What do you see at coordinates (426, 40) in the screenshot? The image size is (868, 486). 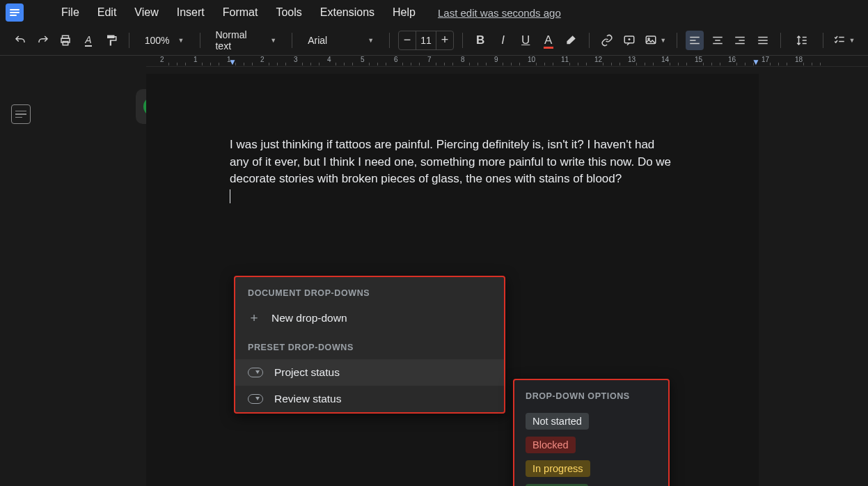 I see `font-size-group: − +` at bounding box center [426, 40].